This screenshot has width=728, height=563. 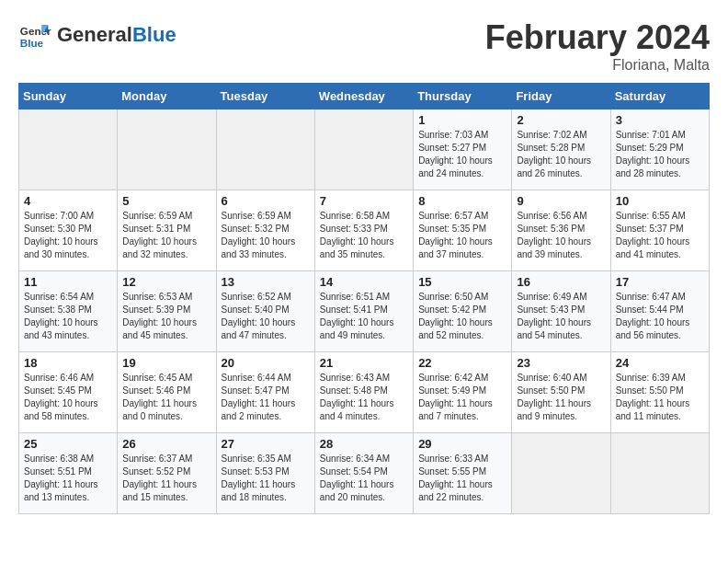 I want to click on calendar-cell: 11Sunrise: 6:54 AM Sunset: 5:38 PM Dayli…, so click(x=68, y=312).